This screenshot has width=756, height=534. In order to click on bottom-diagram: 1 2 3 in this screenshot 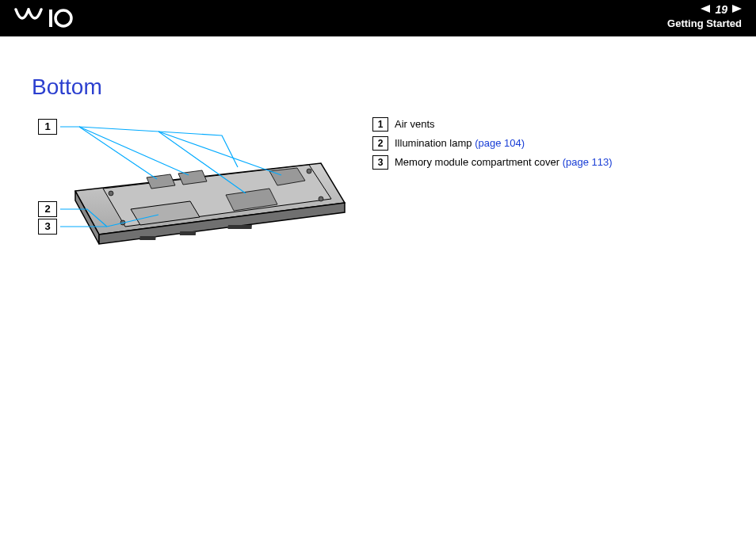, I will do `click(190, 187)`.